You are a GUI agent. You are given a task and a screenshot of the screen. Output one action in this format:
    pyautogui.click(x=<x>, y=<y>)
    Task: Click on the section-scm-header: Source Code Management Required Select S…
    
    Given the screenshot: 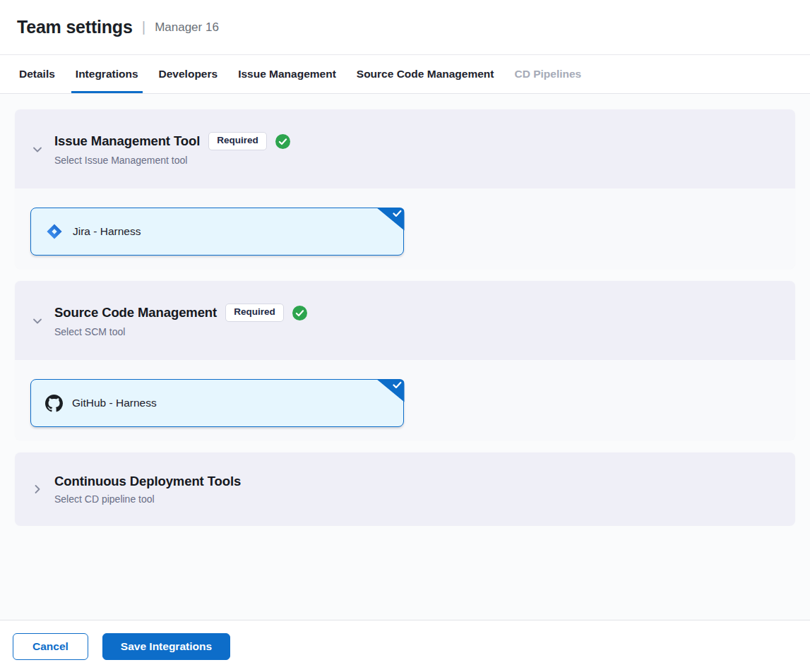 What is the action you would take?
    pyautogui.click(x=405, y=320)
    